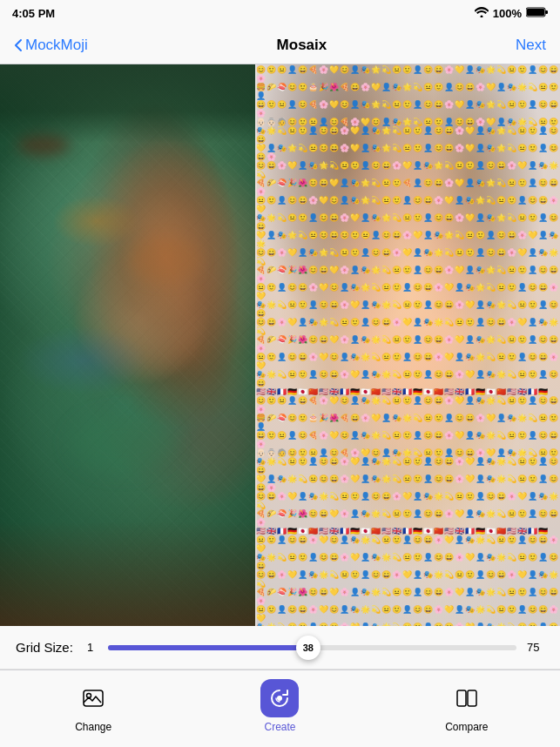 Image resolution: width=560 pixels, height=747 pixels. I want to click on battery-icon, so click(536, 14).